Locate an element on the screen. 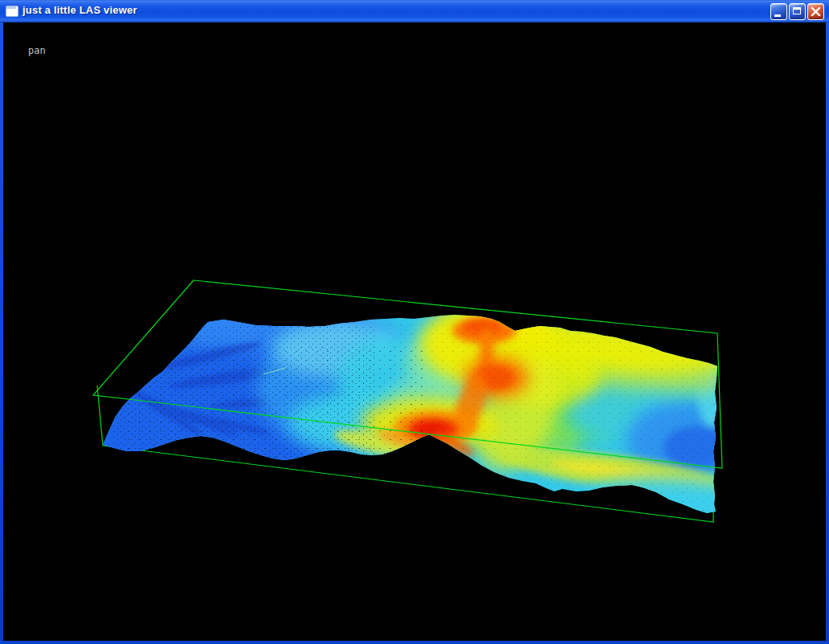 The width and height of the screenshot is (829, 644). close-button is located at coordinates (816, 11).